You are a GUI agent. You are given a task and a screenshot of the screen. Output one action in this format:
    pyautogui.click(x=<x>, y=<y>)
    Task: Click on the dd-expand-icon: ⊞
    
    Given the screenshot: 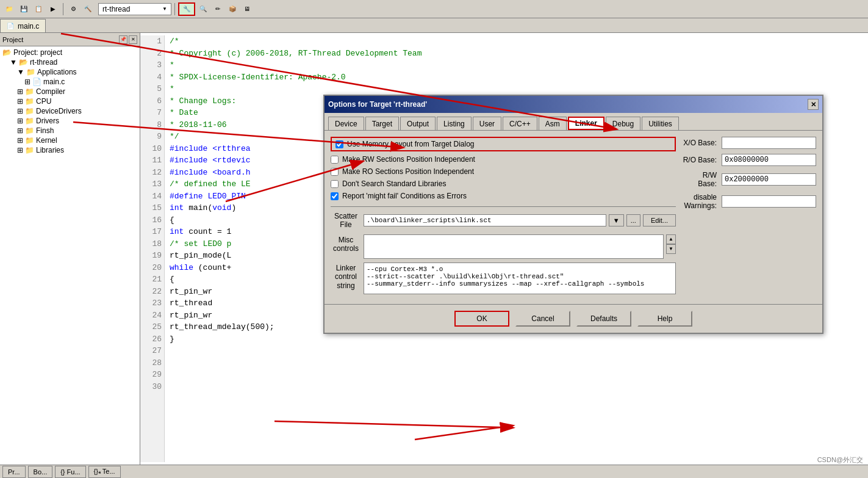 What is the action you would take?
    pyautogui.click(x=20, y=111)
    